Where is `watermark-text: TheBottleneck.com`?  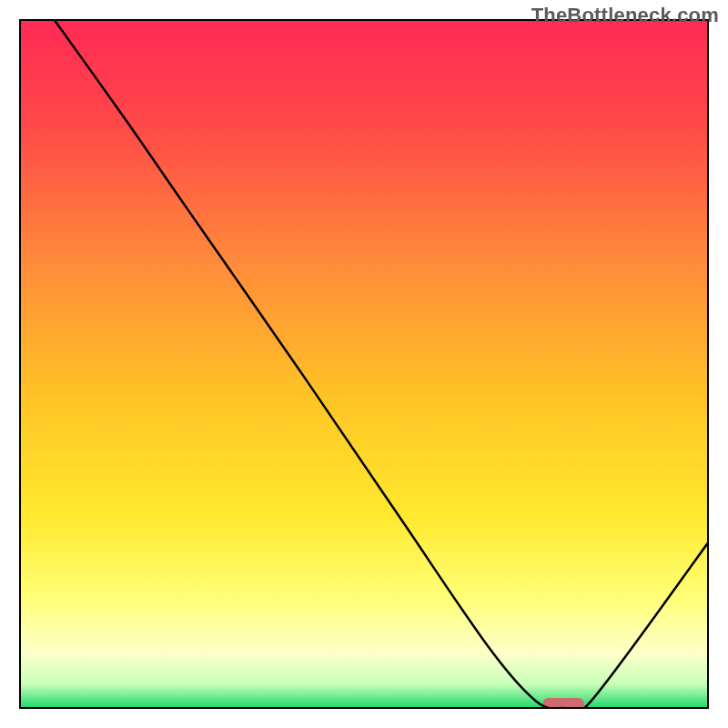
watermark-text: TheBottleneck.com is located at coordinates (625, 15).